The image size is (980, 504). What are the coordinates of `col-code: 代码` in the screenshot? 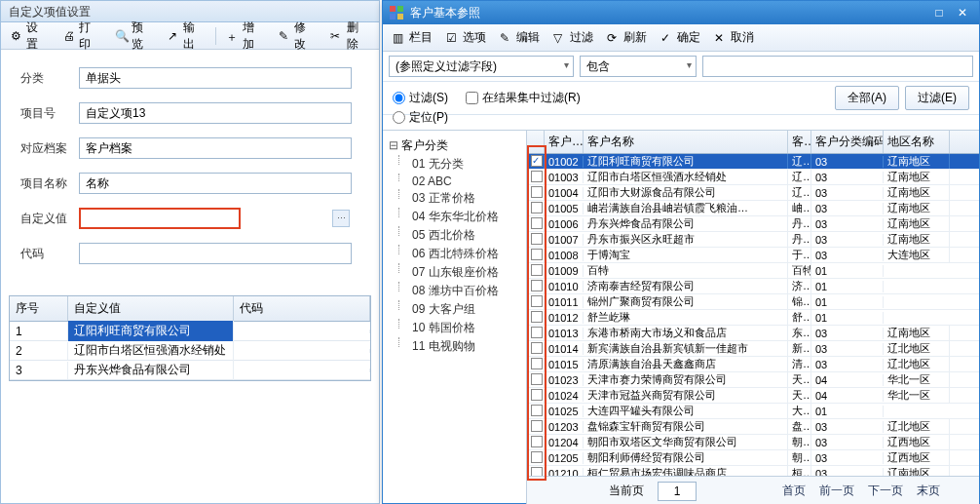 It's located at (302, 308).